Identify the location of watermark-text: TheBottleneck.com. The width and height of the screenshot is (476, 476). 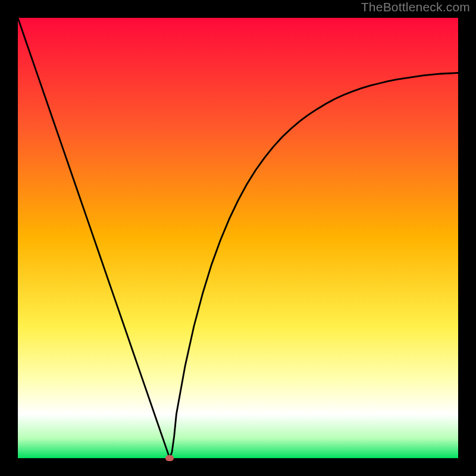
(415, 7).